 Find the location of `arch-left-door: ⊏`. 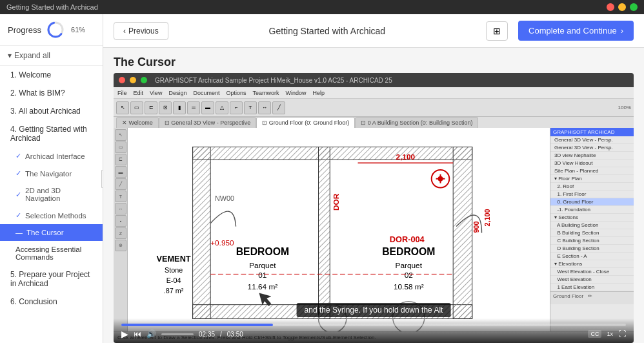

arch-left-door: ⊏ is located at coordinates (121, 160).